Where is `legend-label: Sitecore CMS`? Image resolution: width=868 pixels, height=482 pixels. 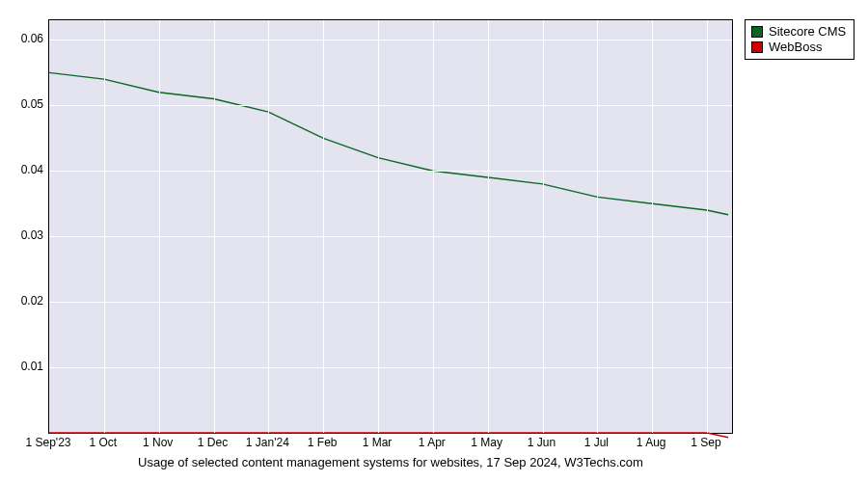
legend-label: Sitecore CMS is located at coordinates (807, 32).